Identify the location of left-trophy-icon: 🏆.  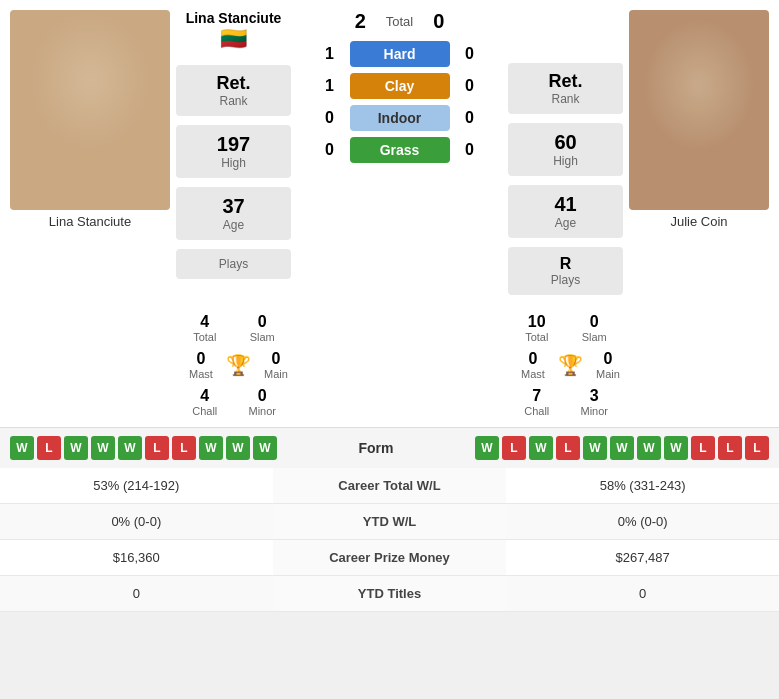
(238, 365).